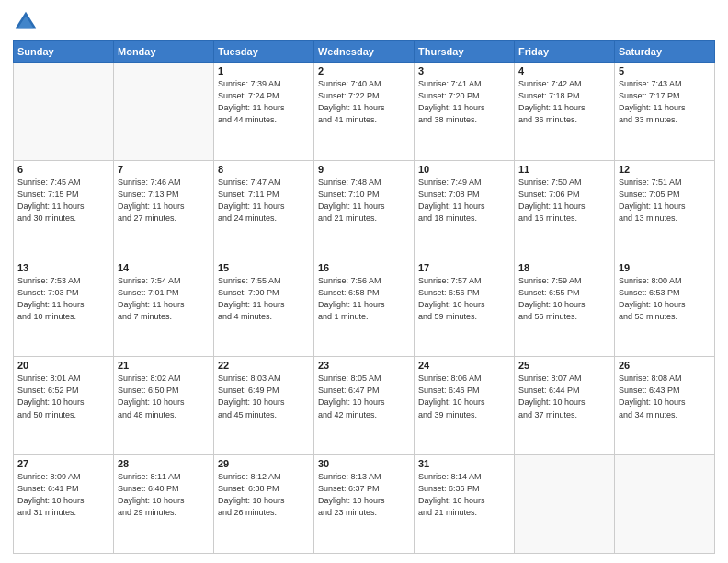 The image size is (728, 563). Describe the element at coordinates (665, 365) in the screenshot. I see `day-number: 26` at that location.